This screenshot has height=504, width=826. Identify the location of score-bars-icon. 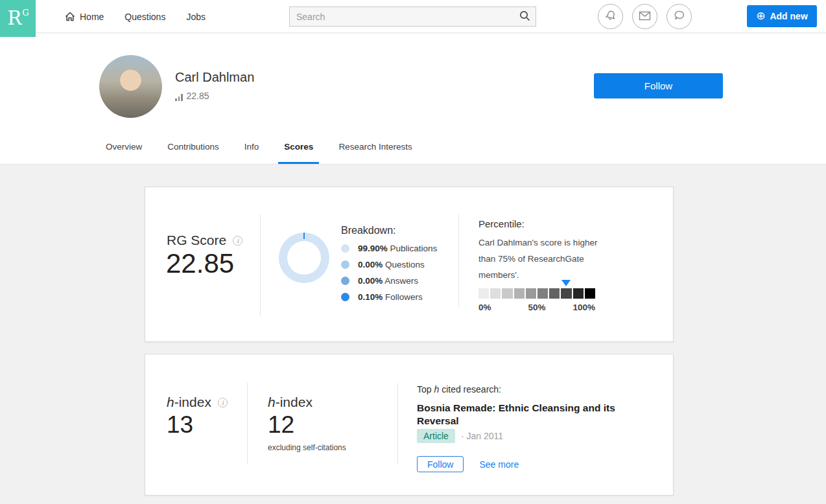
(179, 97).